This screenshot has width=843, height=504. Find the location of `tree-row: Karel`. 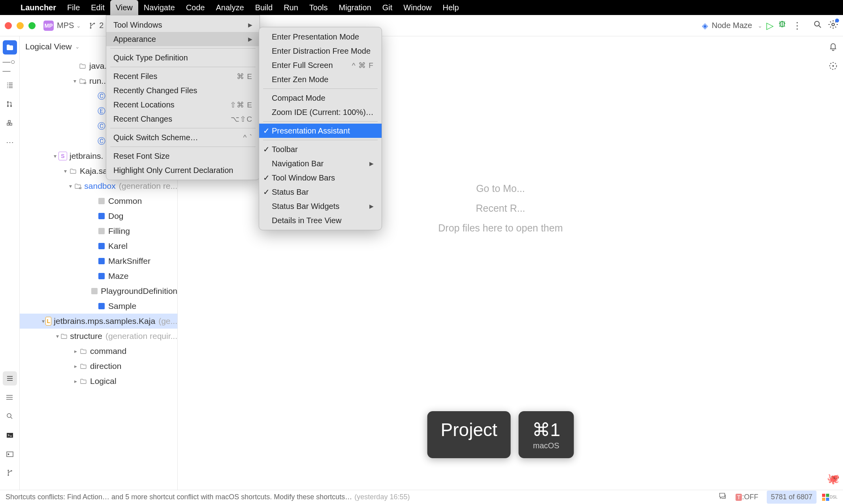

tree-row: Karel is located at coordinates (99, 246).